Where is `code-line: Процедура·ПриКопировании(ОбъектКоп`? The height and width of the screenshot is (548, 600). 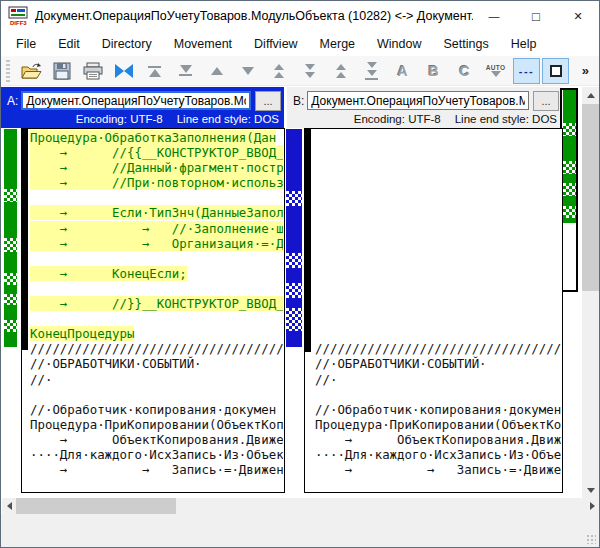
code-line: Процедура·ПриКопировании(ОбъектКоп is located at coordinates (156, 424).